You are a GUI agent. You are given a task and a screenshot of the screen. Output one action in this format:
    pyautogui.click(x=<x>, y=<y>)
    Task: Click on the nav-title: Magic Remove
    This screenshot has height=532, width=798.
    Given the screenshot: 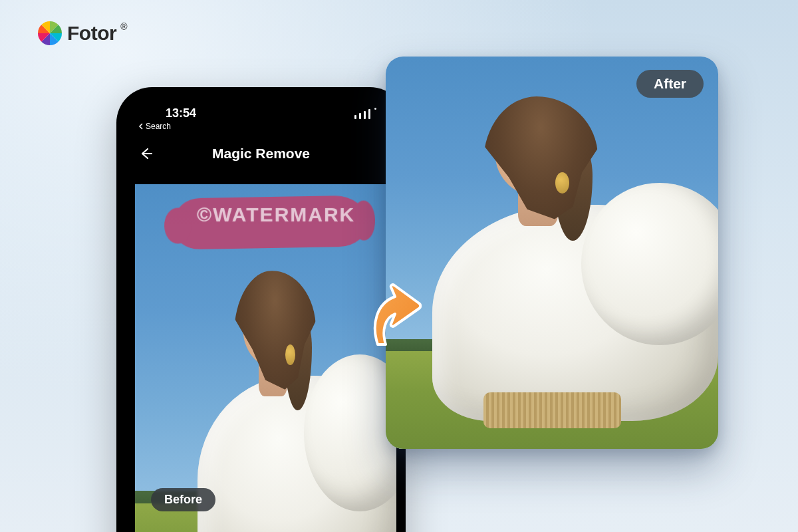 What is the action you would take?
    pyautogui.click(x=261, y=154)
    